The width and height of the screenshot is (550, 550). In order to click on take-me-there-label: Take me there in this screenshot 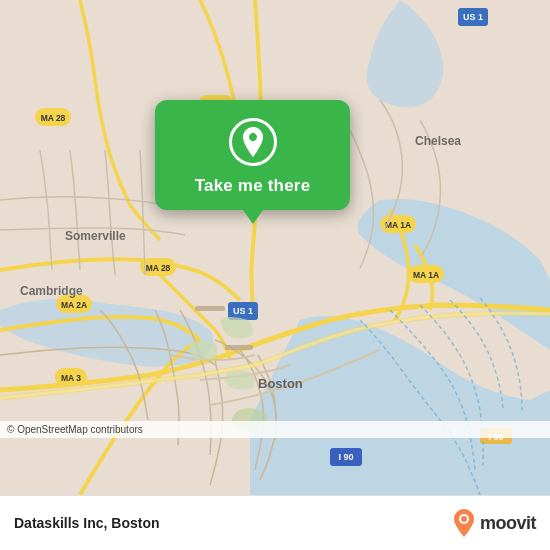, I will do `click(253, 186)`.